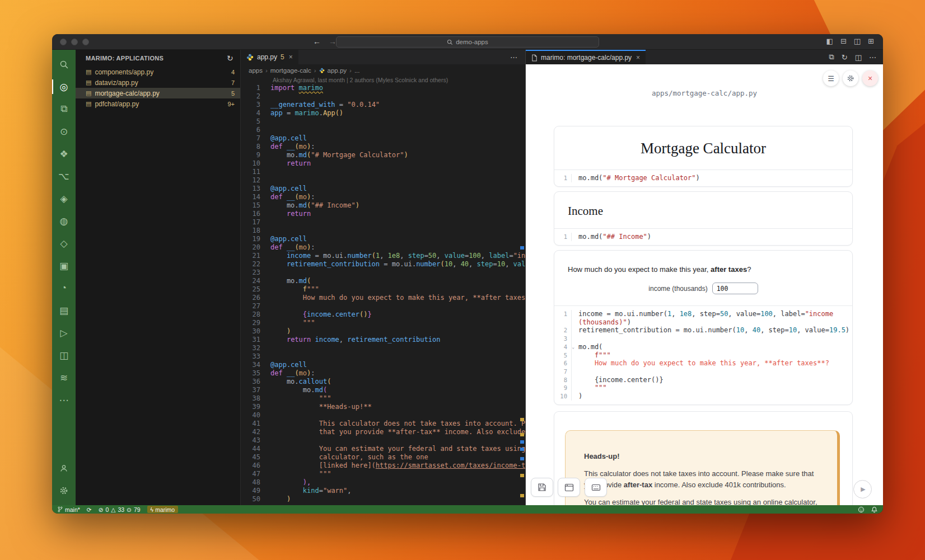 The height and width of the screenshot is (560, 925). What do you see at coordinates (64, 355) in the screenshot?
I see `remote-icon: ◫` at bounding box center [64, 355].